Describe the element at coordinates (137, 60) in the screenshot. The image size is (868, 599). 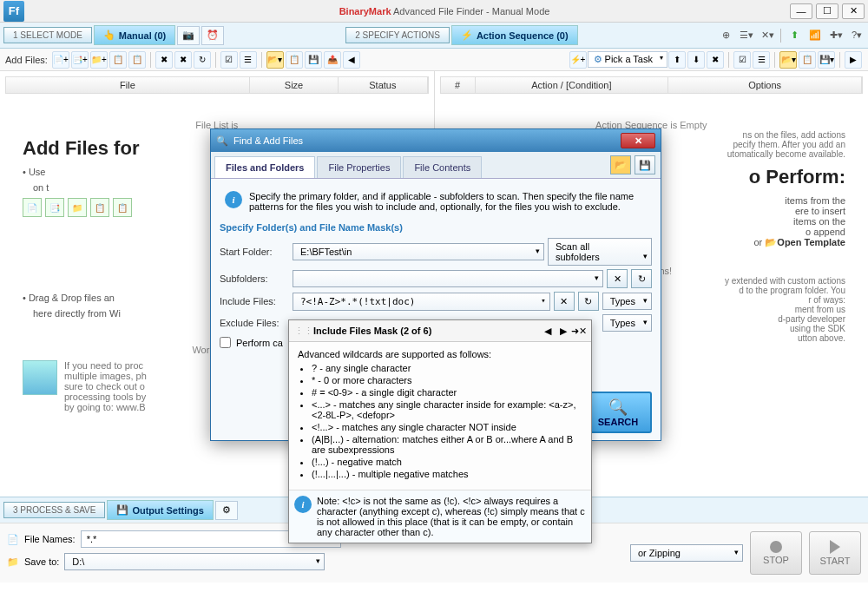
I see `paste2-icon: 📋` at that location.